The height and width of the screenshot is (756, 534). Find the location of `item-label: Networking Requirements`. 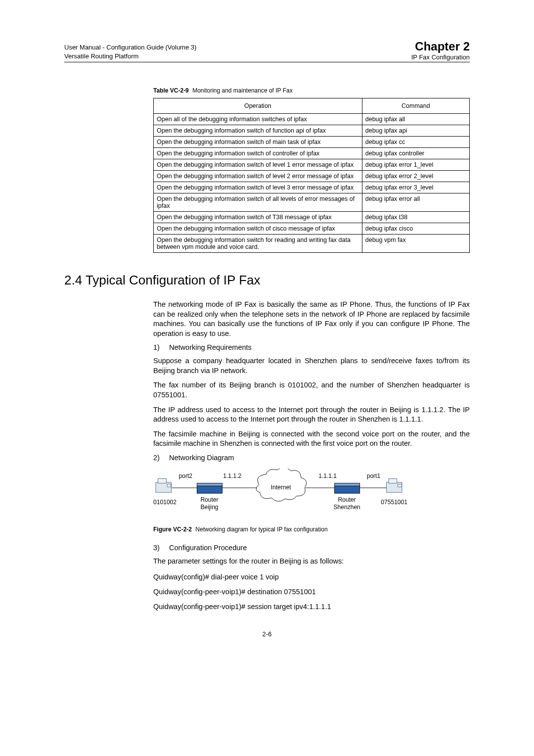

item-label: Networking Requirements is located at coordinates (211, 347).